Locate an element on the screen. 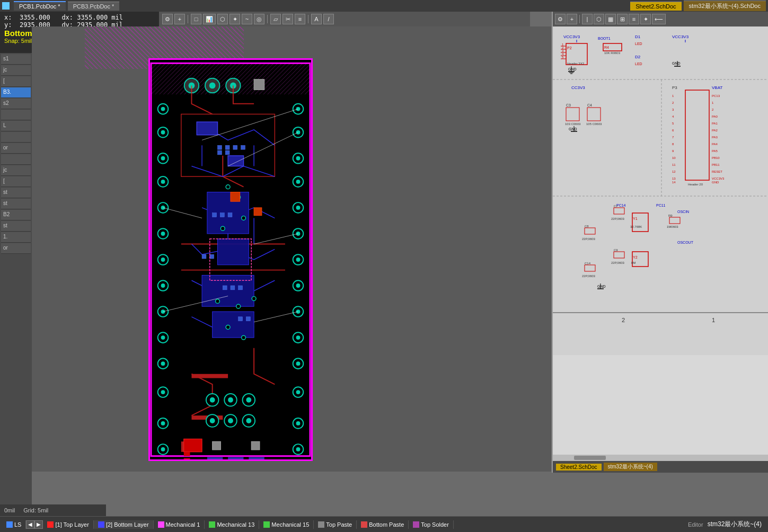 The width and height of the screenshot is (768, 532). layer-toppaste: Top Paste is located at coordinates (335, 525).